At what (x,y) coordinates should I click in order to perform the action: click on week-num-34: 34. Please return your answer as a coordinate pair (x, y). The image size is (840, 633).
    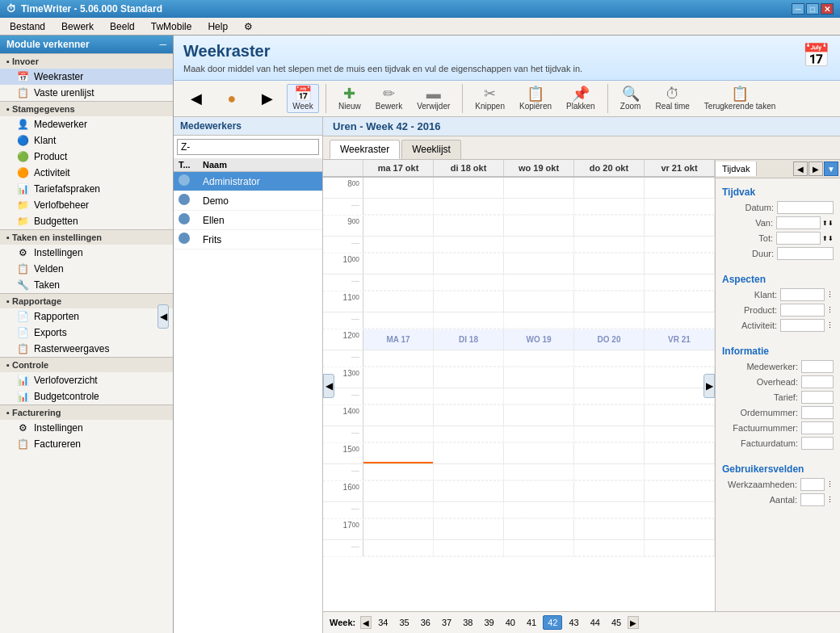
    Looking at the image, I should click on (383, 623).